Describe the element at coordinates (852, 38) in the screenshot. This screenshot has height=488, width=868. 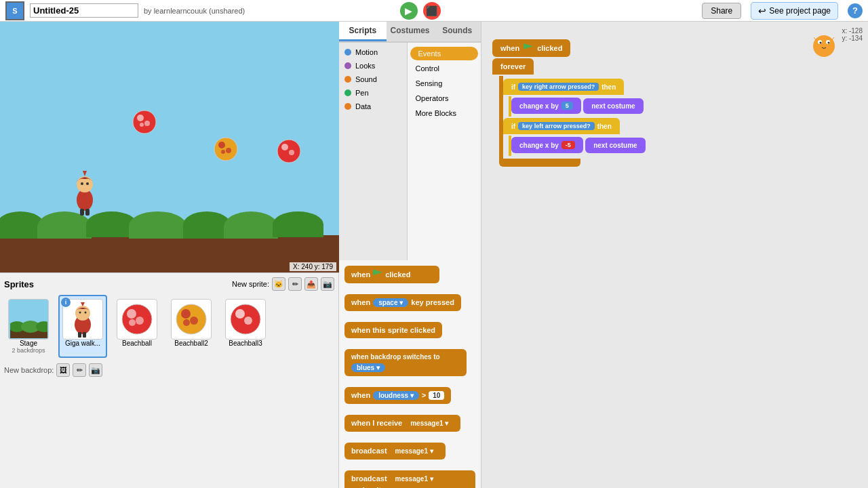
I see `y-coord: y: -134` at that location.